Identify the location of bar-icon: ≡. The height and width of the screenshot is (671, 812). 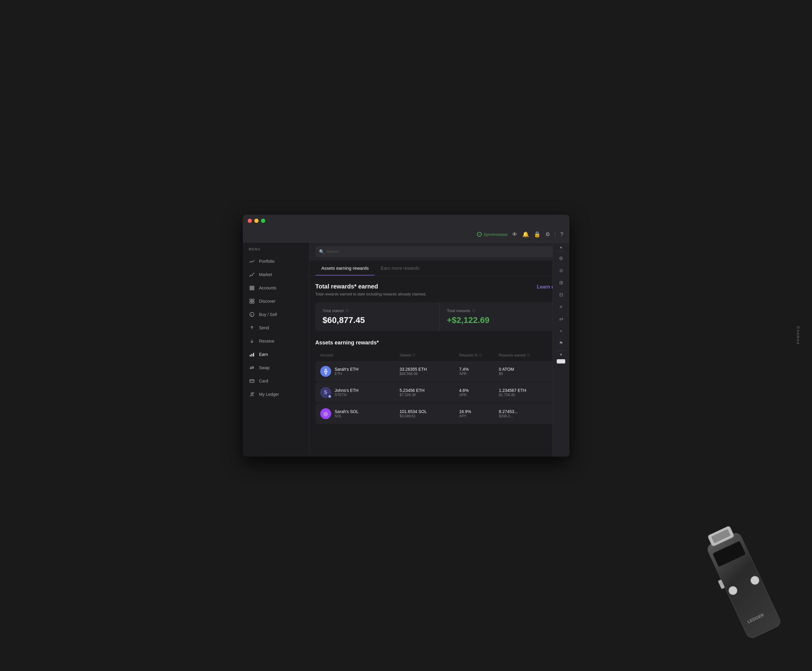
(561, 307).